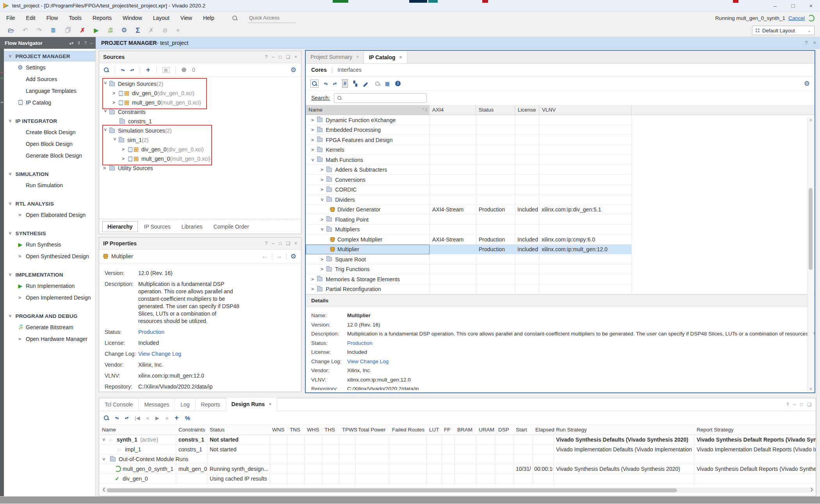 The image size is (820, 504). What do you see at coordinates (313, 430) in the screenshot?
I see `column-header-whs: WHS` at bounding box center [313, 430].